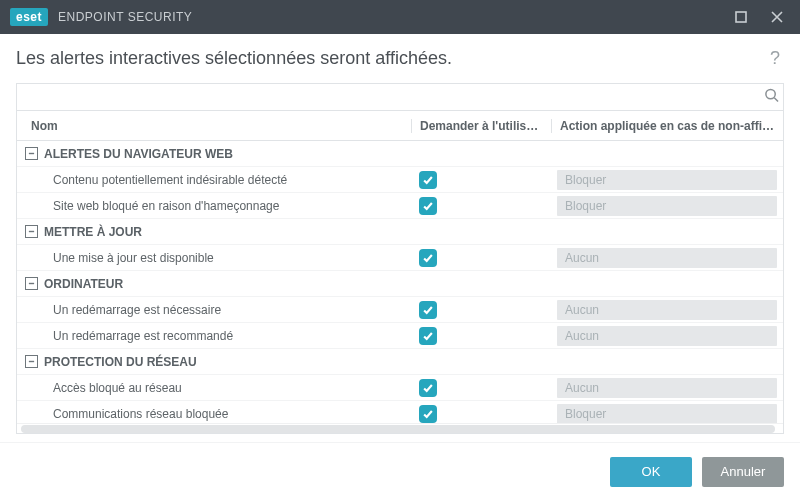 Image resolution: width=800 pixels, height=500 pixels. Describe the element at coordinates (400, 412) in the screenshot. I see `table-row: Communications réseau bloquéeBloquer` at that location.